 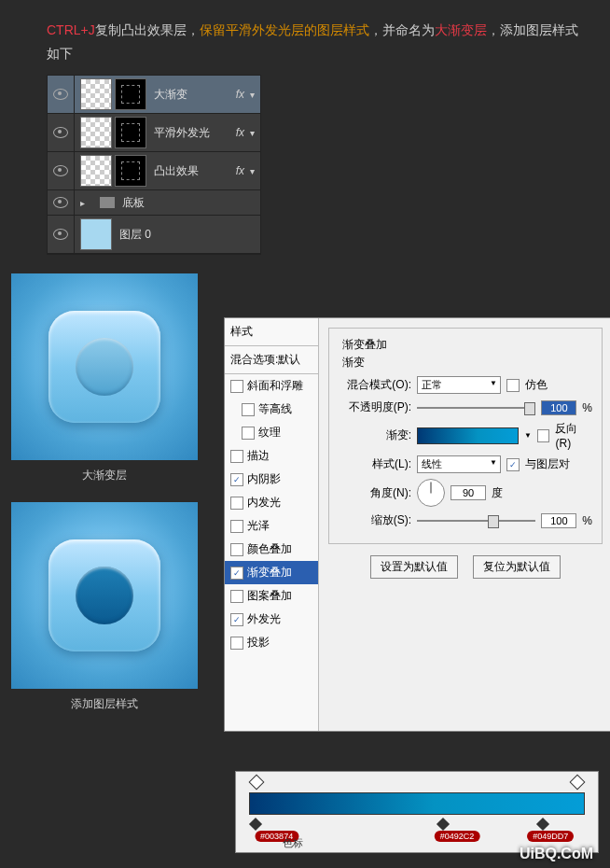 I want to click on layer-name: 凸出效果, so click(x=191, y=172).